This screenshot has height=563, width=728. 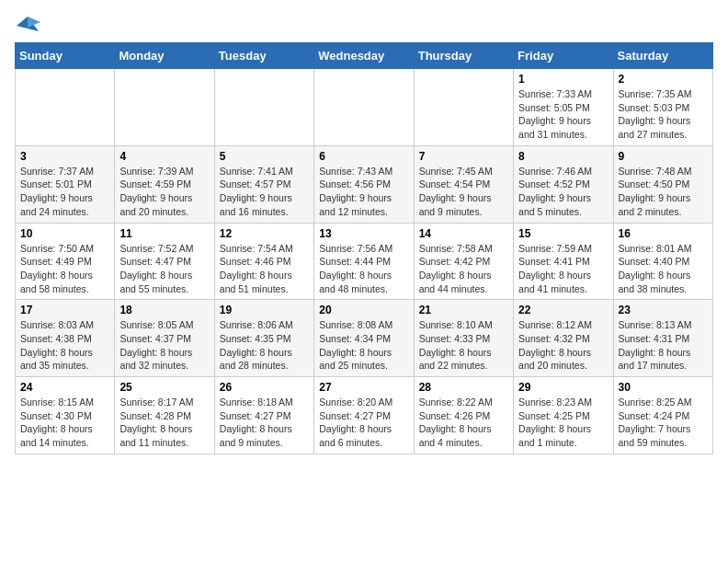 I want to click on calendar-day-cell: 24Sunrise: 8:15 AM Sunset: 4:30 PM Dayli…, so click(x=65, y=416).